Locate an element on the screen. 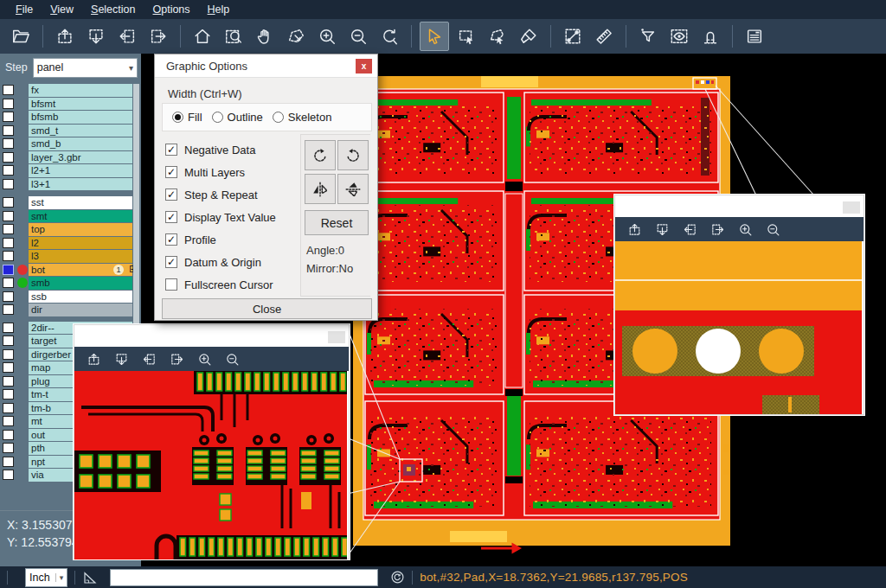 The image size is (886, 588). layer-row-layer_3.gbr: layer_3.gbr is located at coordinates (71, 157).